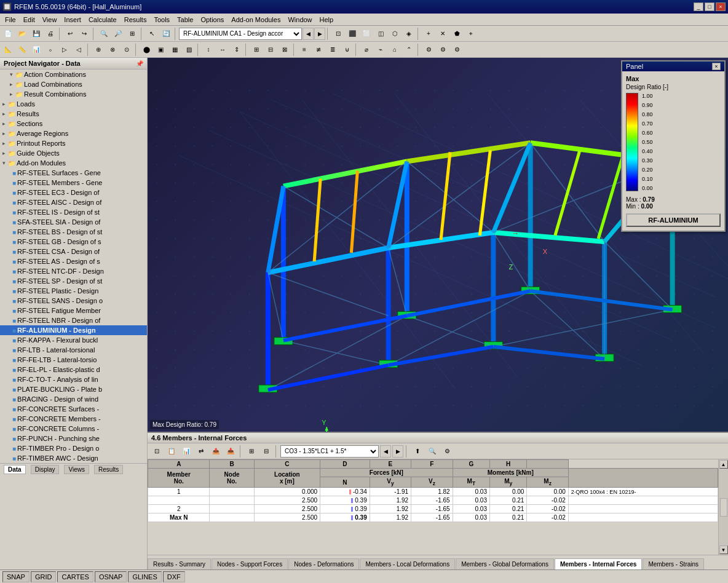 This screenshot has width=728, height=583. I want to click on nav-tab-data: Data, so click(15, 470).